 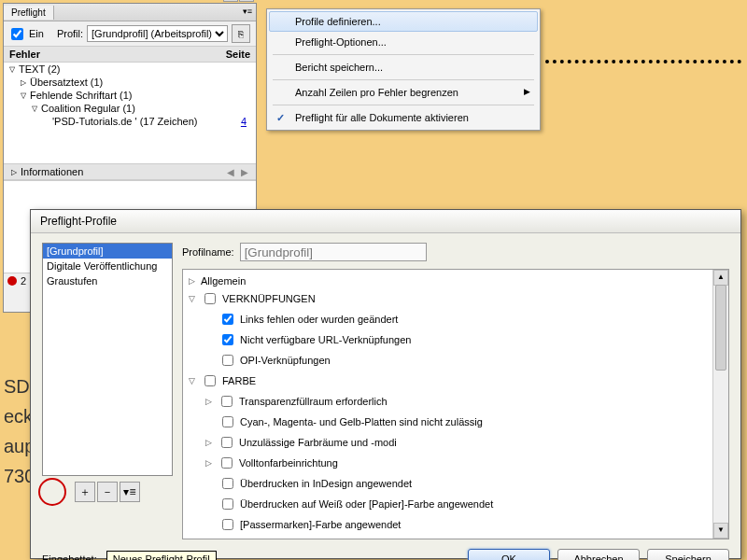 What do you see at coordinates (228, 360) in the screenshot?
I see `opi-links-checkbox` at bounding box center [228, 360].